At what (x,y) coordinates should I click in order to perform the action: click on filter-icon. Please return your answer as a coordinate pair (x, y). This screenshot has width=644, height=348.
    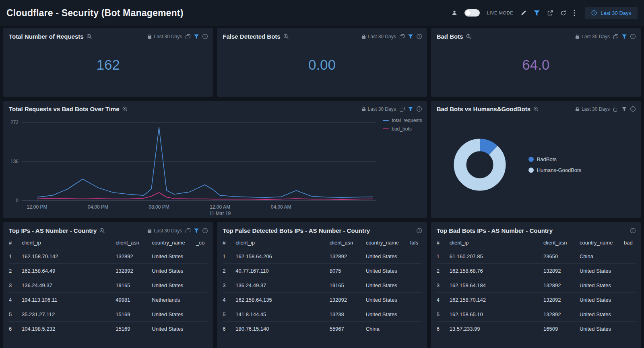
    Looking at the image, I should click on (537, 13).